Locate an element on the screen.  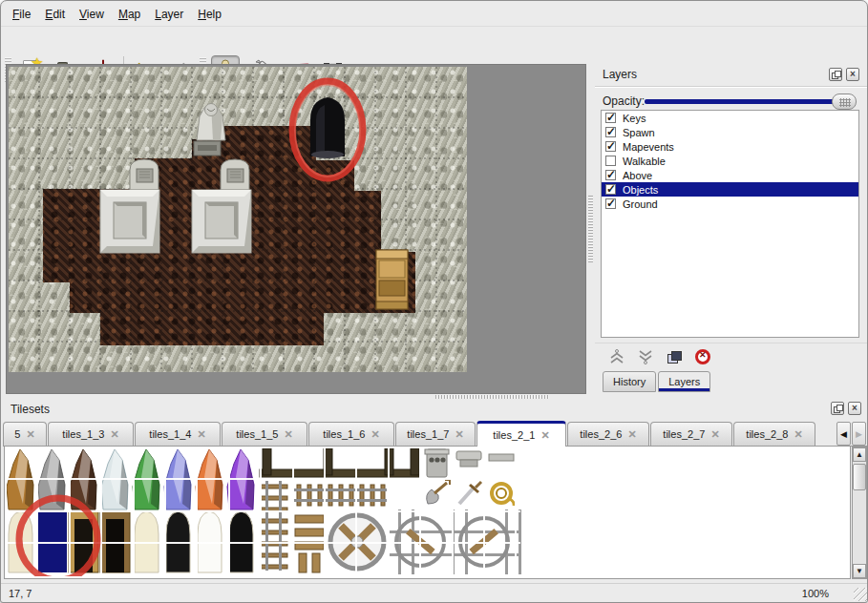
move-layer-down-button is located at coordinates (646, 357).